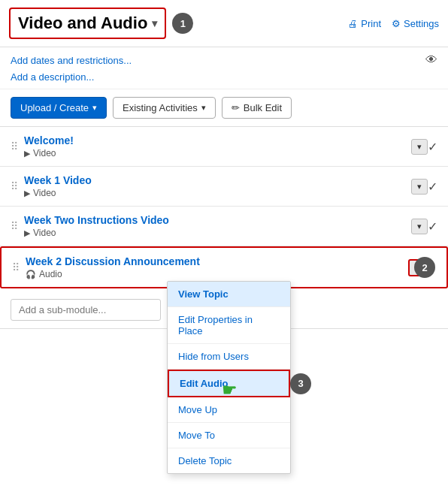 The height and width of the screenshot is (504, 448). Describe the element at coordinates (301, 384) in the screenshot. I see `step-3-circle: 3` at that location.